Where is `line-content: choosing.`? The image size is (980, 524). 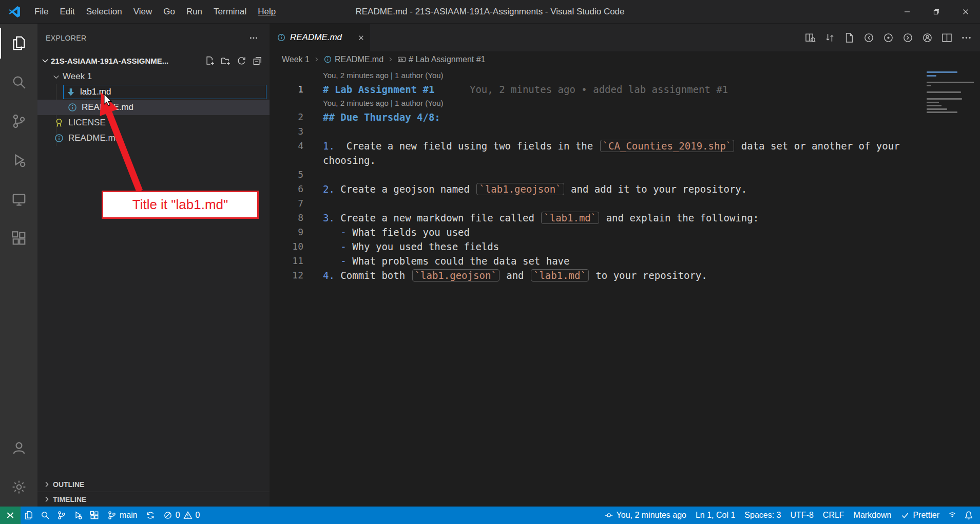 line-content: choosing. is located at coordinates (349, 160).